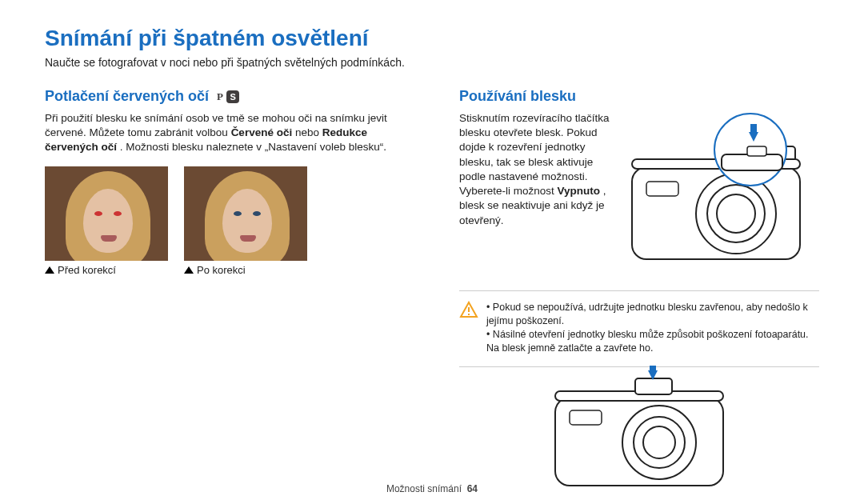 This screenshot has height=504, width=864. What do you see at coordinates (106, 221) in the screenshot?
I see `photo-before-block: Před korekcí` at bounding box center [106, 221].